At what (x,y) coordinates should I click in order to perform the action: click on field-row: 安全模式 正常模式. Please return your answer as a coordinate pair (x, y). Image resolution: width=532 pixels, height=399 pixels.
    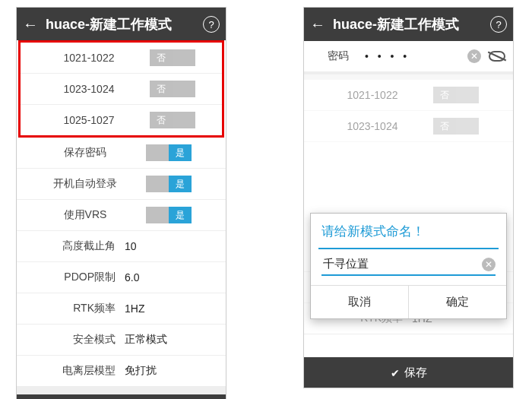
    Looking at the image, I should click on (122, 340).